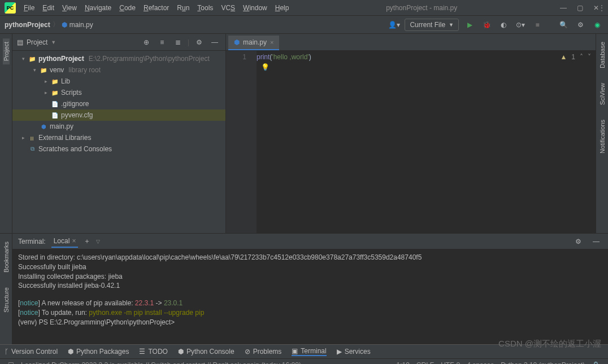  I want to click on expand-all-icon: ≡, so click(162, 42).